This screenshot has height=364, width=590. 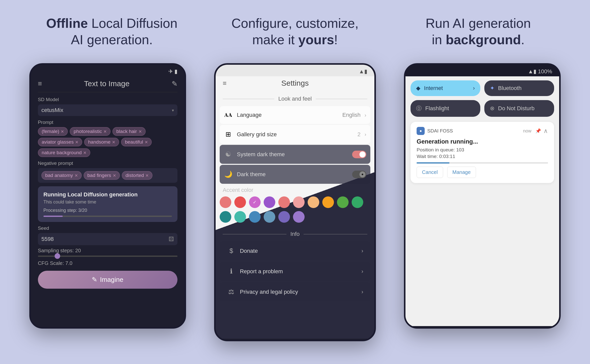 I want to click on setting-language: 𝐀𝐀 Language English ›, so click(x=295, y=115).